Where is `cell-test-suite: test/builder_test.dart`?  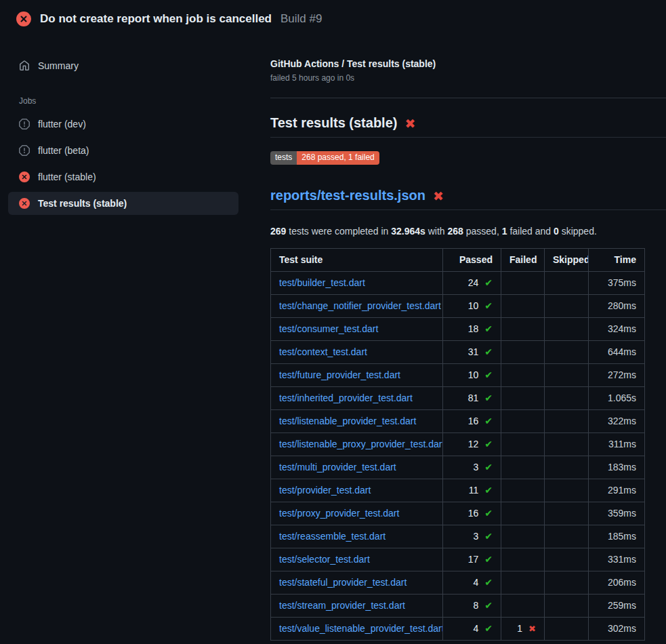 cell-test-suite: test/builder_test.dart is located at coordinates (357, 283).